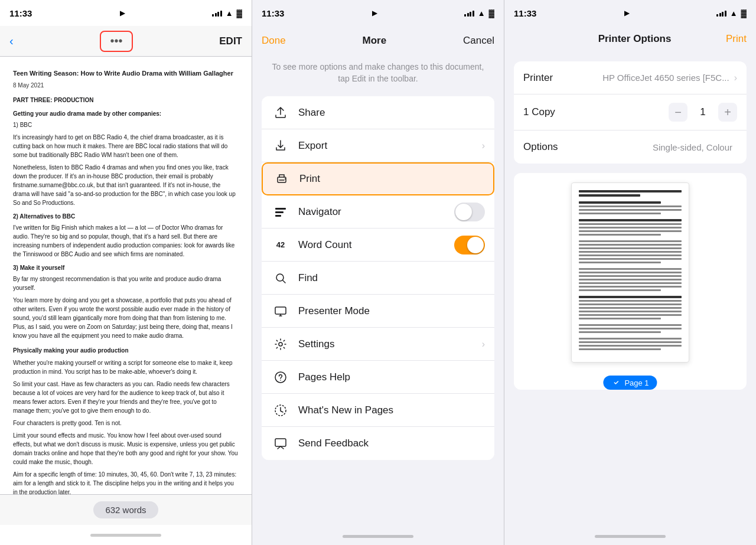  I want to click on doc-title: Teen Writing Season: How to Write Audio …, so click(126, 73).